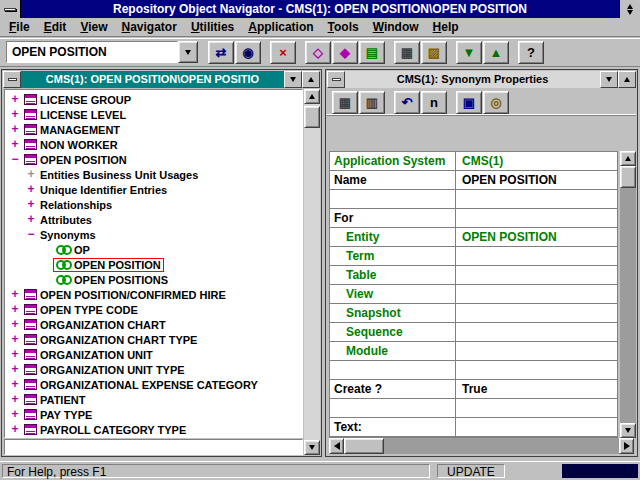 The image size is (640, 480). I want to click on tree-item: +LICENSE LEVEL, so click(154, 114).